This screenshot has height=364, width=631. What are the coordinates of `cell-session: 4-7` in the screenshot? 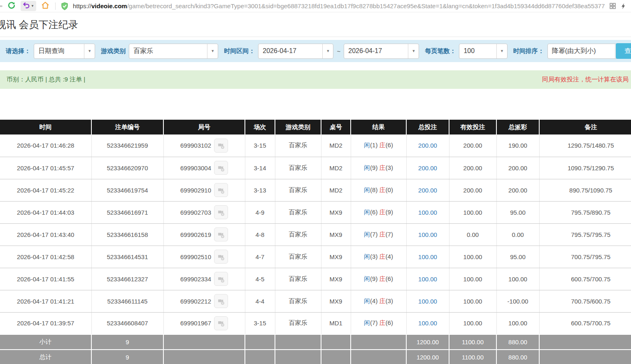 It's located at (260, 257).